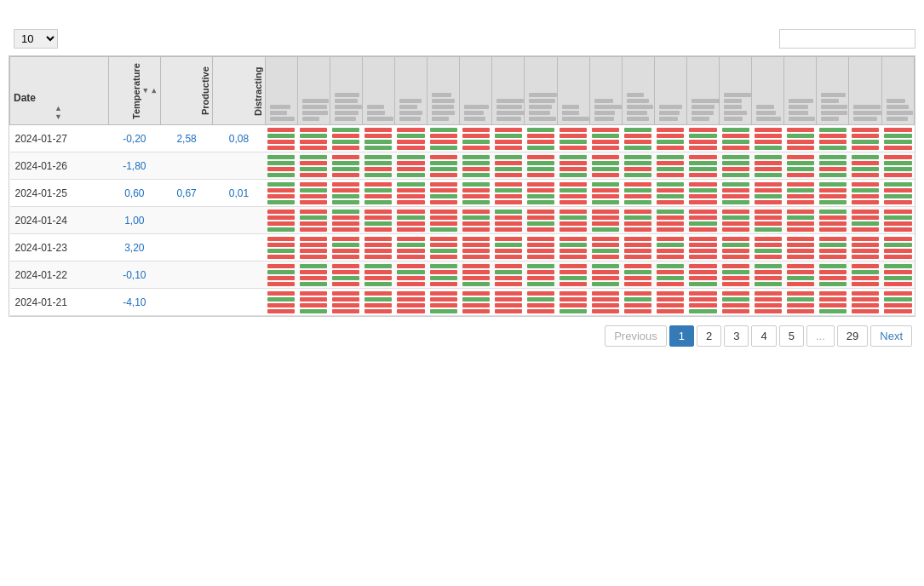 The image size is (924, 586). I want to click on th-date: Date▲▼, so click(60, 91).